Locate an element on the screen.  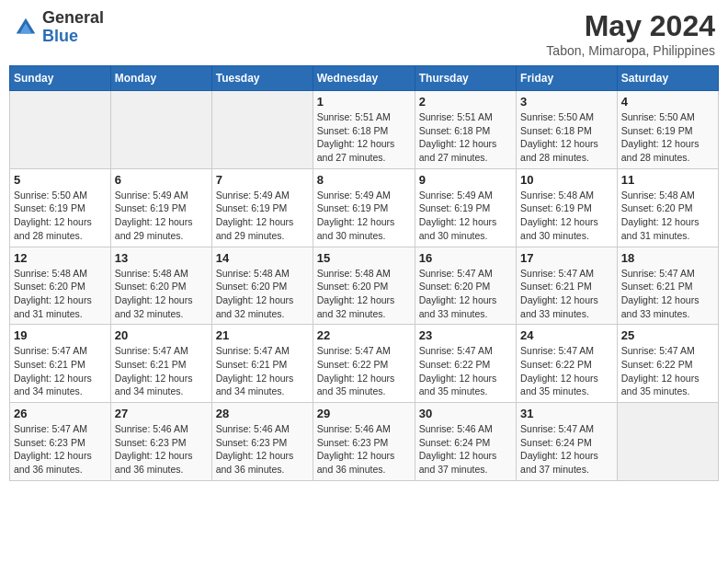
day-number: 9 is located at coordinates (465, 180).